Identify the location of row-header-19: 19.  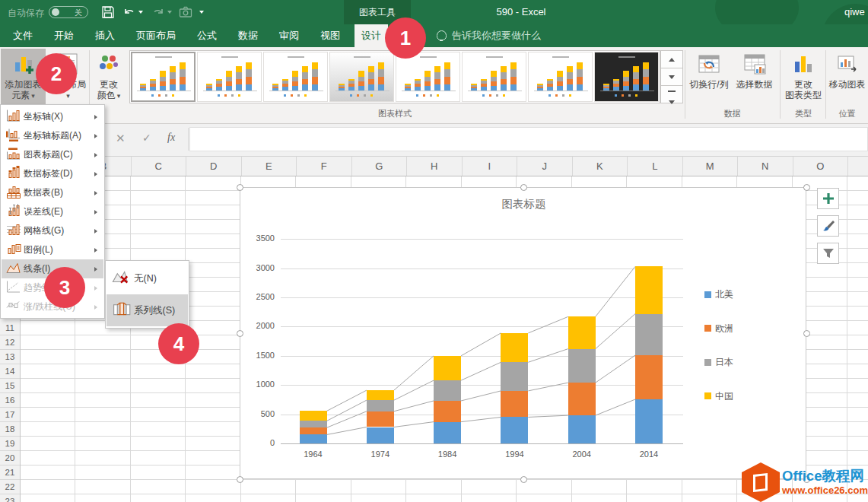
(10, 444).